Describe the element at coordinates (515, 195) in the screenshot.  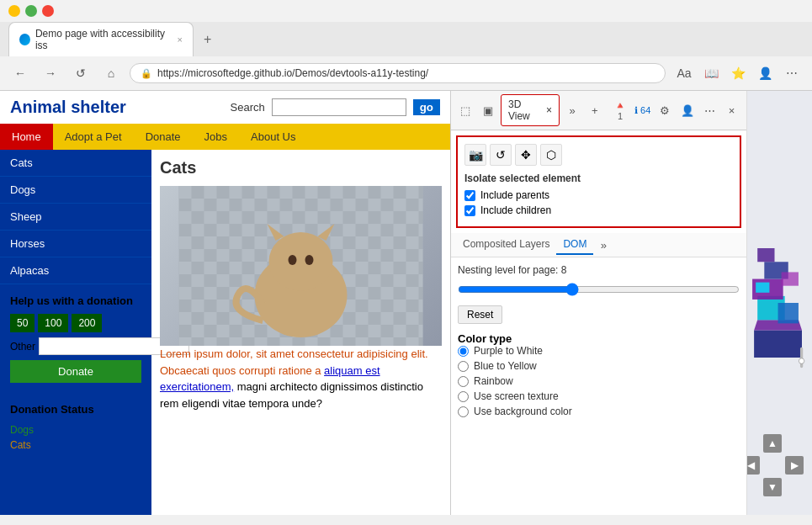
I see `include-parents-label: Include parents` at that location.